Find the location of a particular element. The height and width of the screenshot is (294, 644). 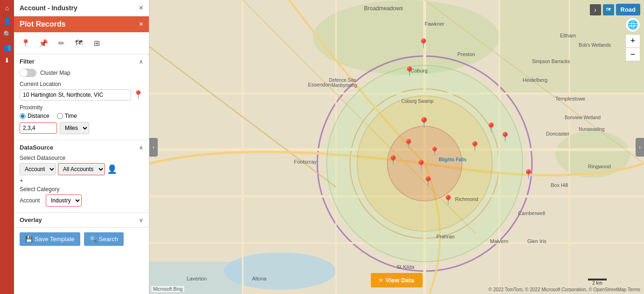

datasource-chevron-icon: ∧ is located at coordinates (141, 148).